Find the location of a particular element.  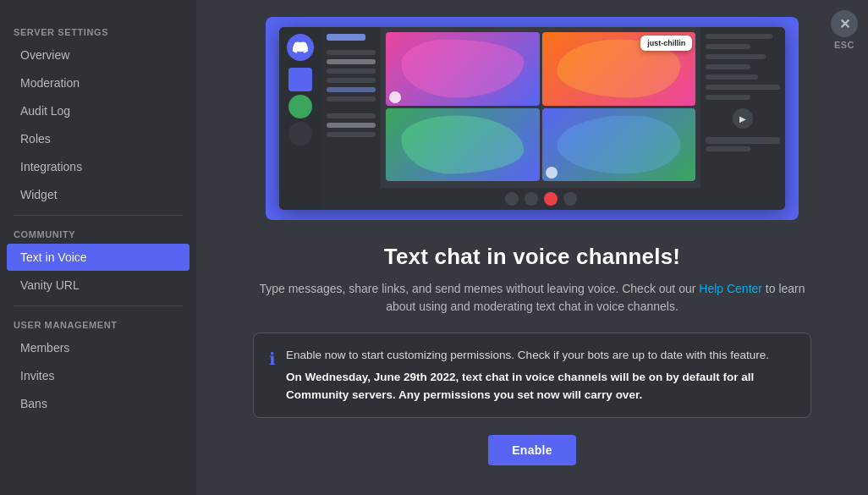

info-text: Enable now to start customizing permissi… is located at coordinates (541, 376).